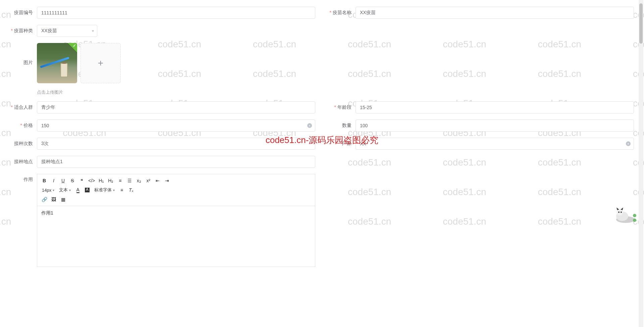  Describe the element at coordinates (176, 144) in the screenshot. I see `input-doses` at that location.